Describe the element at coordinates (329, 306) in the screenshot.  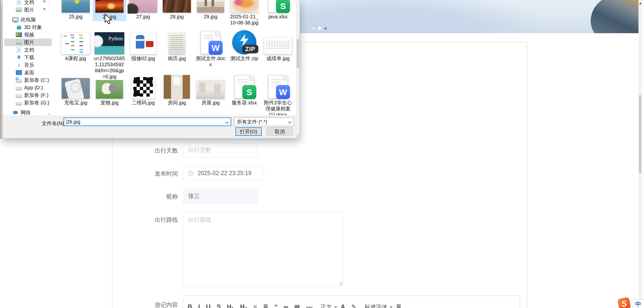
I see `paragraph-dropdown: 正文` at that location.